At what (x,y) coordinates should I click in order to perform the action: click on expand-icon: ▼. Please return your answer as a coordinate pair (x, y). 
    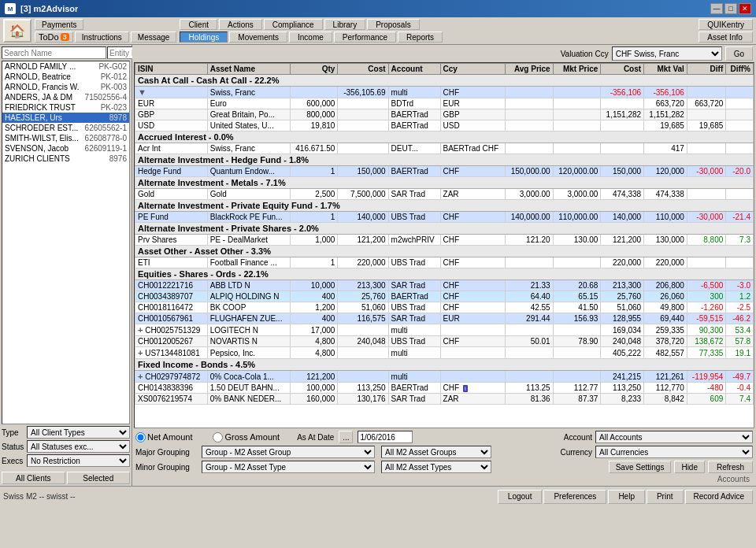
    Looking at the image, I should click on (142, 92).